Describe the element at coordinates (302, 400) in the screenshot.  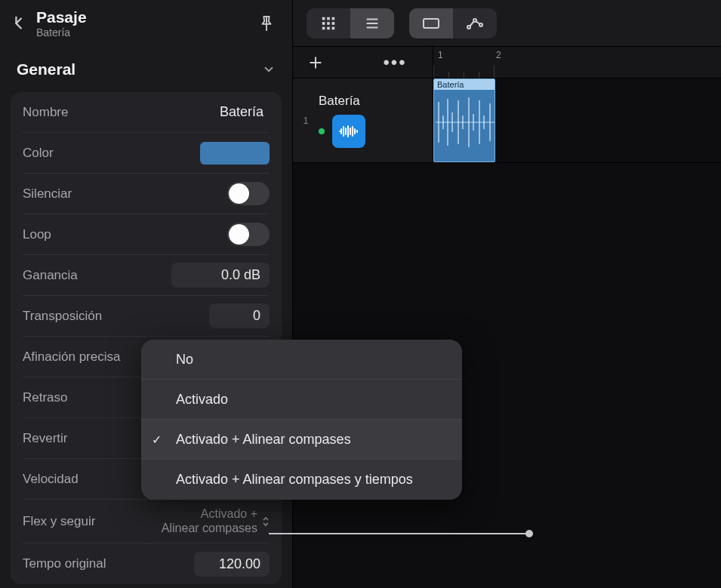
I see `menu-item-on: Activado` at that location.